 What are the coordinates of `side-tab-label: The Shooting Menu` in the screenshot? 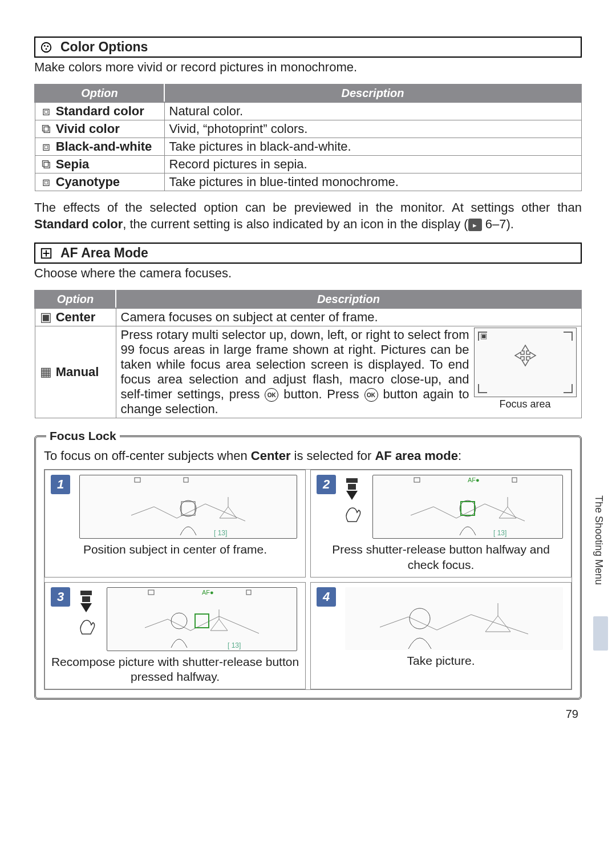 It's located at (599, 540).